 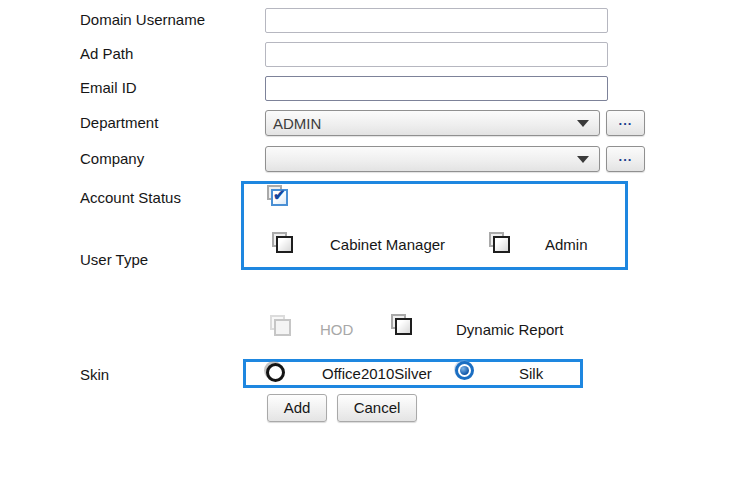 What do you see at coordinates (377, 408) in the screenshot?
I see `cancel-button: Cancel` at bounding box center [377, 408].